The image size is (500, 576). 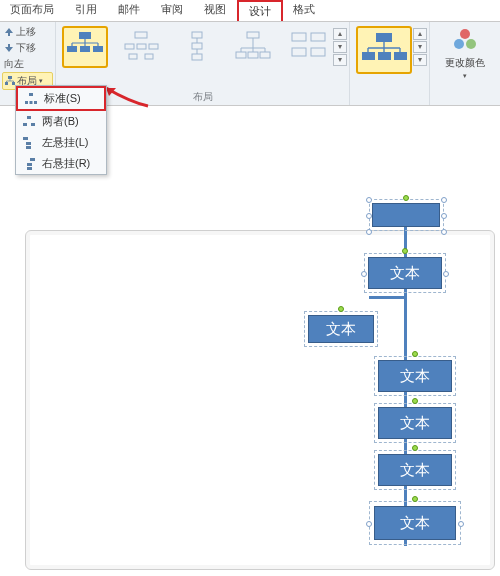 What do you see at coordinates (65, 142) in the screenshot?
I see `menu-item-label: 左悬挂(L)` at bounding box center [65, 142].